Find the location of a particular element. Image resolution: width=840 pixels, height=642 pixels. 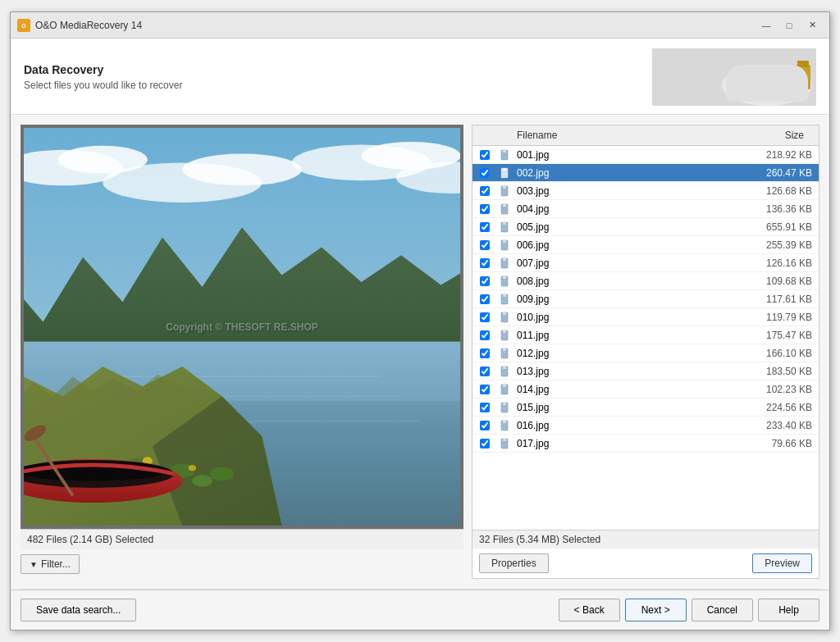

window-title: O&O MediaRecovery 14 is located at coordinates (395, 25).